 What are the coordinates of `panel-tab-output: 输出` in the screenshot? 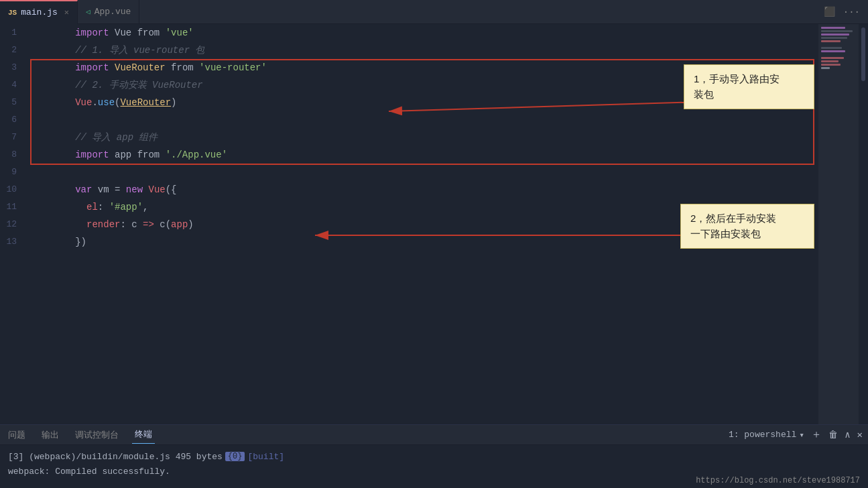 It's located at (50, 435).